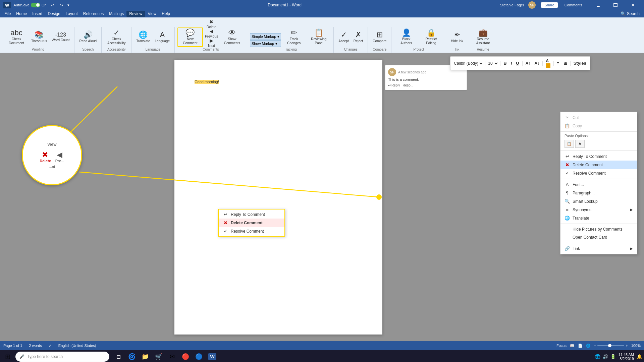  Describe the element at coordinates (528, 63) in the screenshot. I see `increase-font-button: A↑` at that location.